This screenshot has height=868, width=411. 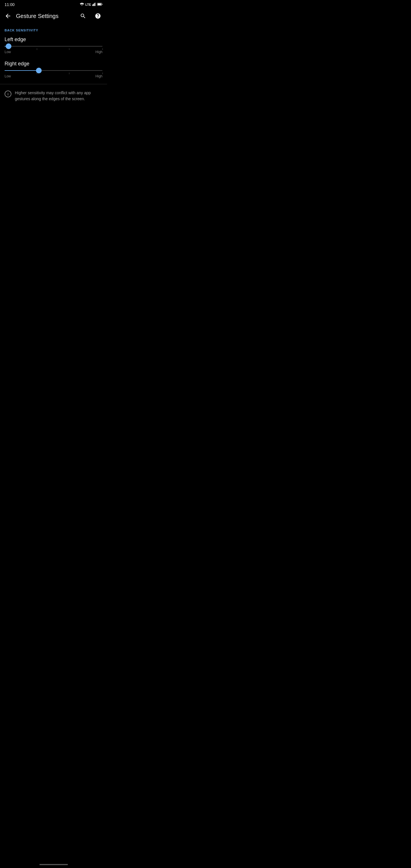 I want to click on wifi-icon, so click(x=82, y=5).